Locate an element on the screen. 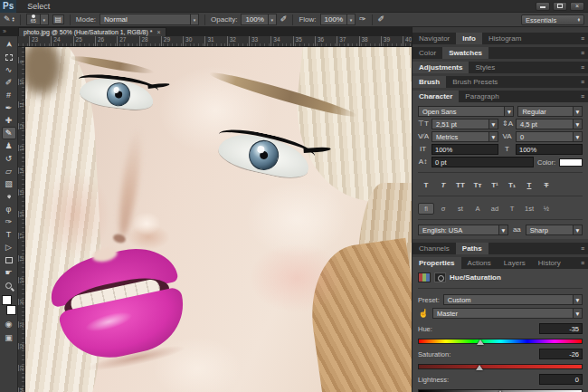 This screenshot has width=588, height=392. text-color-swatch is located at coordinates (571, 163).